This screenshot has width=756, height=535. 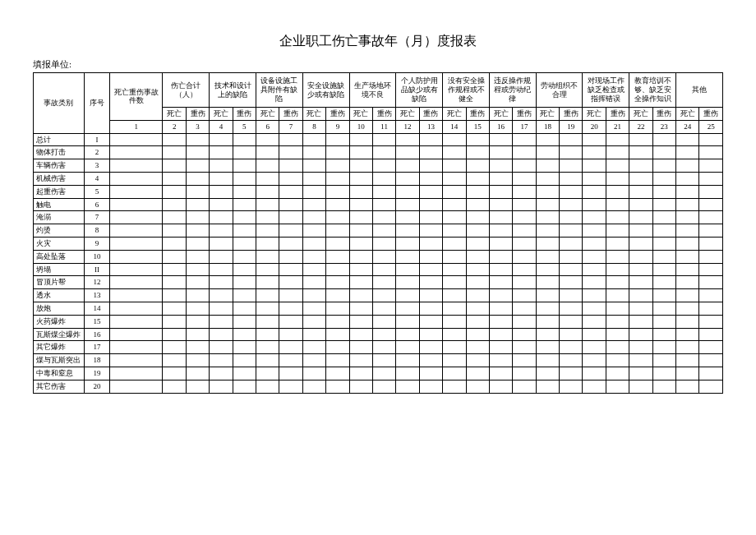 What do you see at coordinates (97, 191) in the screenshot?
I see `cell-seq: 5` at bounding box center [97, 191].